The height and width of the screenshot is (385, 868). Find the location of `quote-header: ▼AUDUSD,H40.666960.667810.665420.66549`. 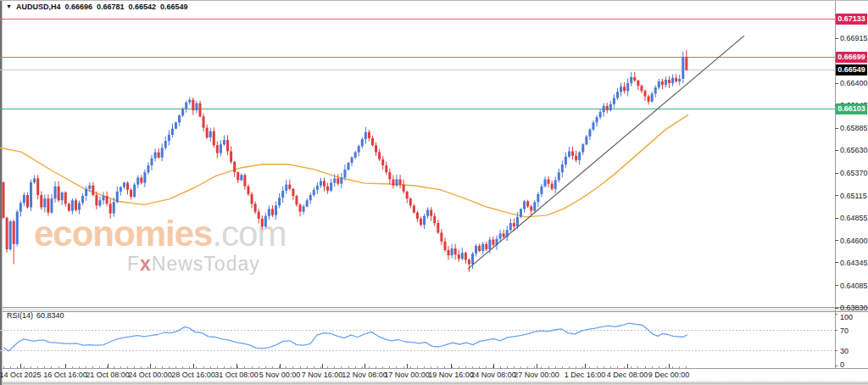

quote-header: ▼AUDUSD,H40.666960.667810.665420.66549 is located at coordinates (97, 7).